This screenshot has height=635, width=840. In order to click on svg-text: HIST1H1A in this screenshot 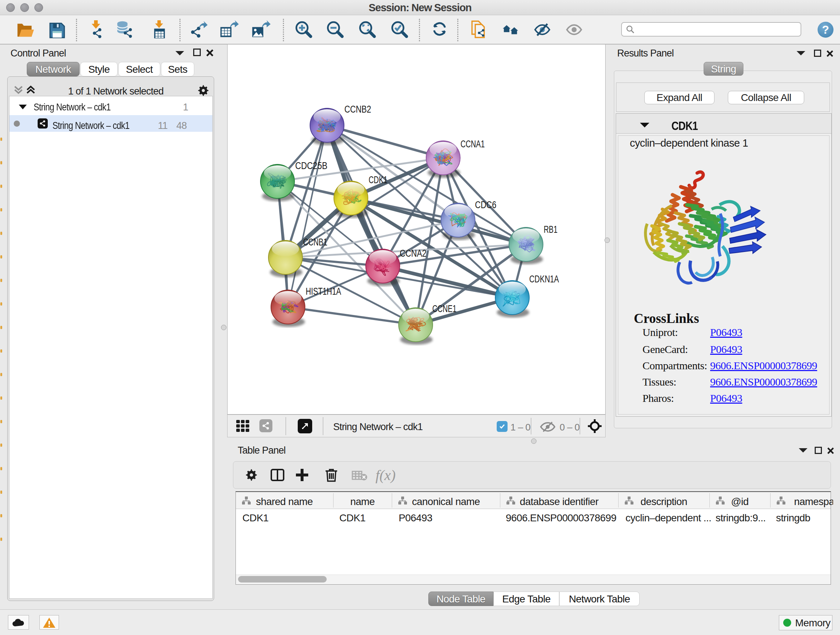, I will do `click(324, 291)`.